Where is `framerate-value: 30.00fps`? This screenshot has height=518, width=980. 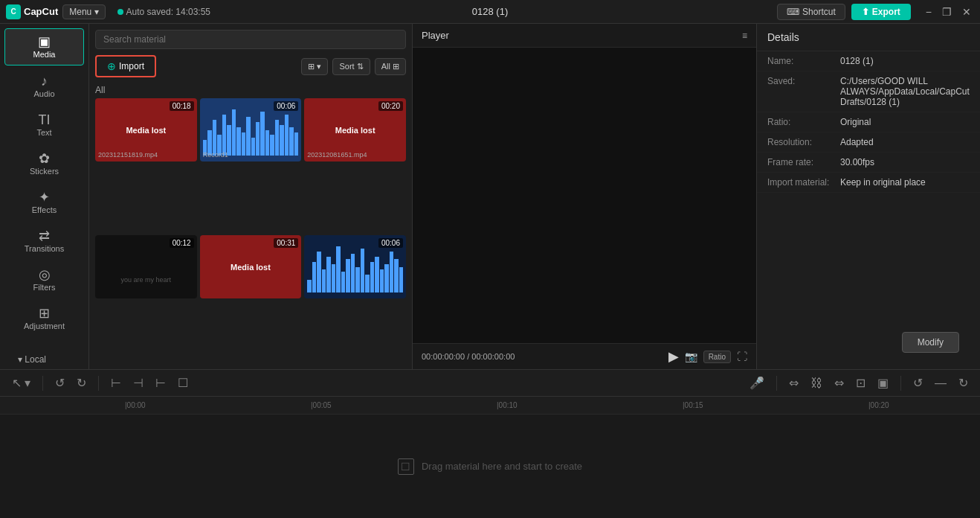
framerate-value: 30.00fps is located at coordinates (905, 162).